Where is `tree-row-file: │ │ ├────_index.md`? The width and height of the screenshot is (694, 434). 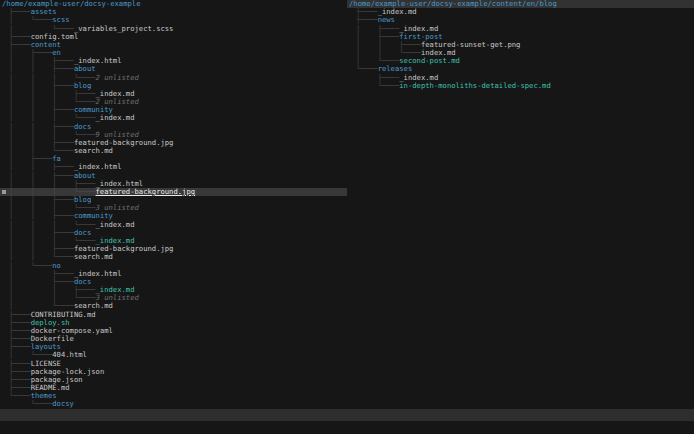 tree-row-file: │ │ ├────_index.md is located at coordinates (174, 290).